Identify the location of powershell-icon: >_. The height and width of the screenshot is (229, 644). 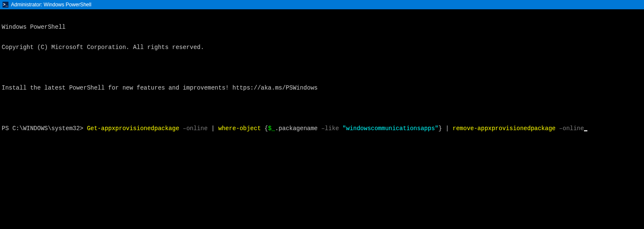
(5, 5).